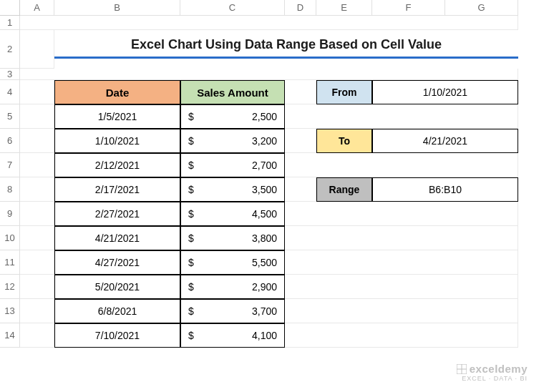  I want to click on col-header-B: B, so click(117, 8).